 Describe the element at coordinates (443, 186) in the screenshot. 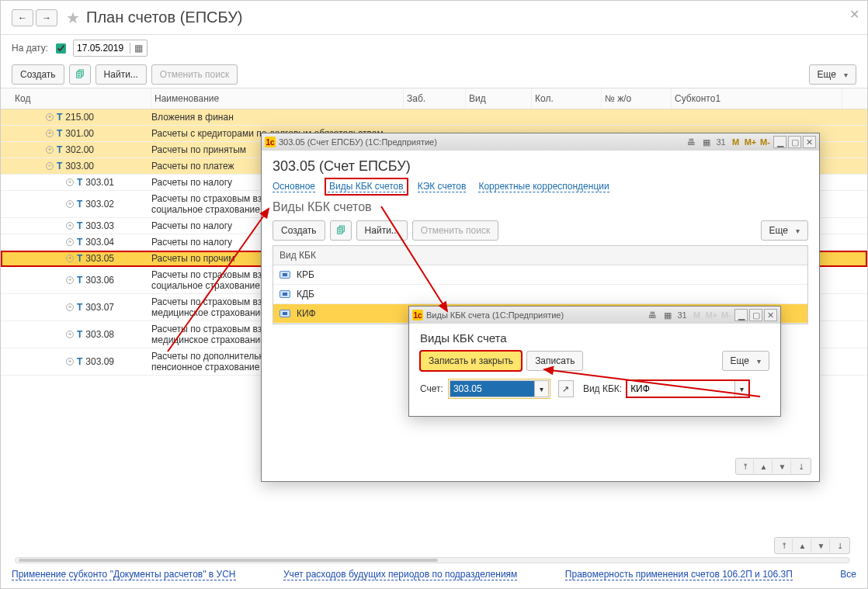

I see `tab-kek: КЭК счетов` at that location.